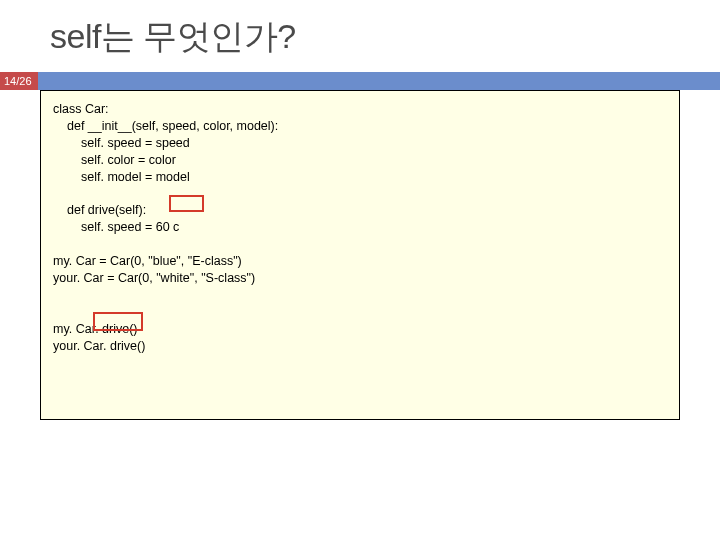 The height and width of the screenshot is (540, 720). I want to click on code-line: self. speed = 60 c, so click(360, 228).